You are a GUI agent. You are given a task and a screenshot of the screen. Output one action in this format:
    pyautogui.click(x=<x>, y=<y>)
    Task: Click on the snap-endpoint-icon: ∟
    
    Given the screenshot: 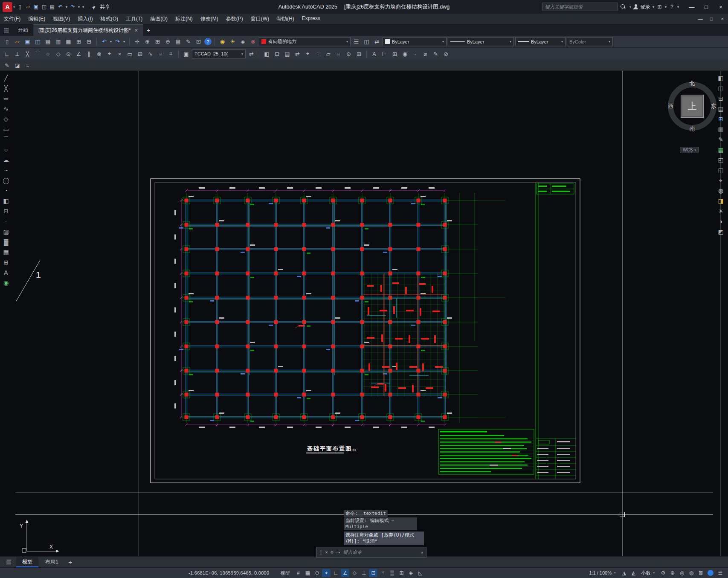 What is the action you would take?
    pyautogui.click(x=7, y=54)
    